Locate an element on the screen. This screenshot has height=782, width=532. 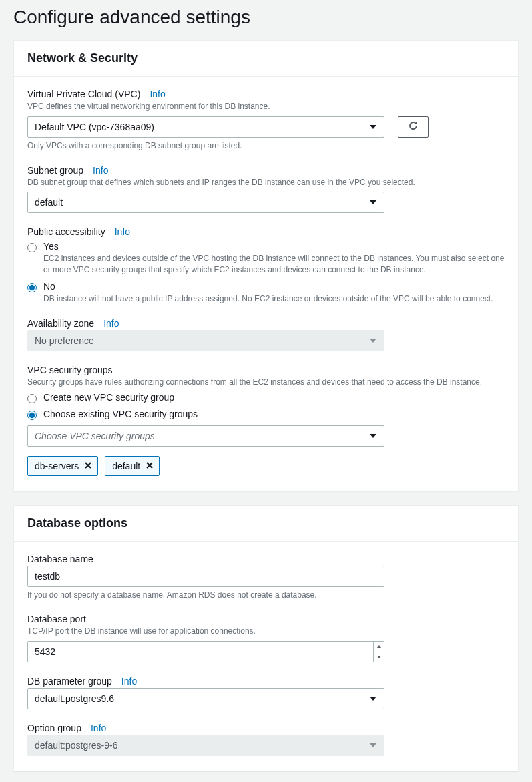
dbport-group: Database port TCP/IP port the DB instanc… is located at coordinates (266, 638).